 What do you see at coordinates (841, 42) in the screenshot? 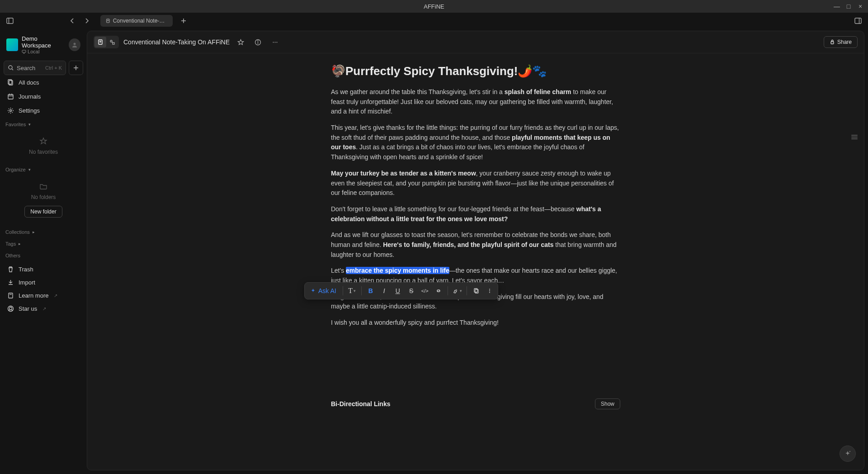
I see `share-button: Share` at bounding box center [841, 42].